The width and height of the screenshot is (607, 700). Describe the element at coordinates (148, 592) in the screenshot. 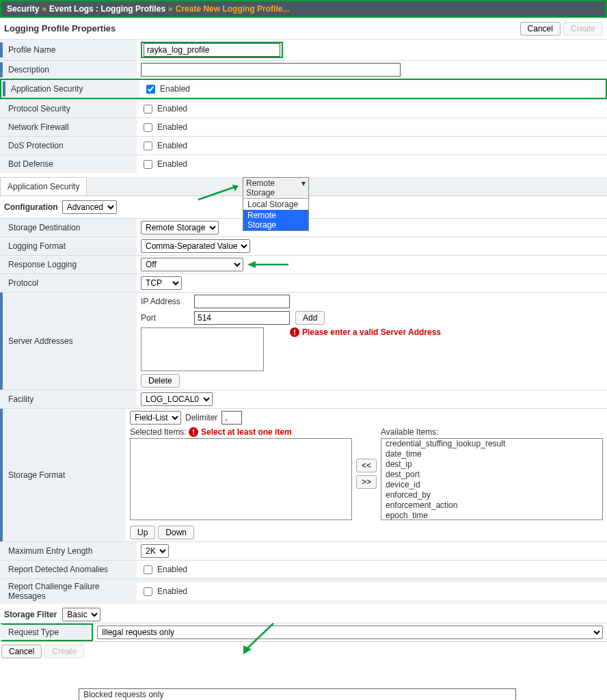

I see `report-challenge-checkbox` at that location.